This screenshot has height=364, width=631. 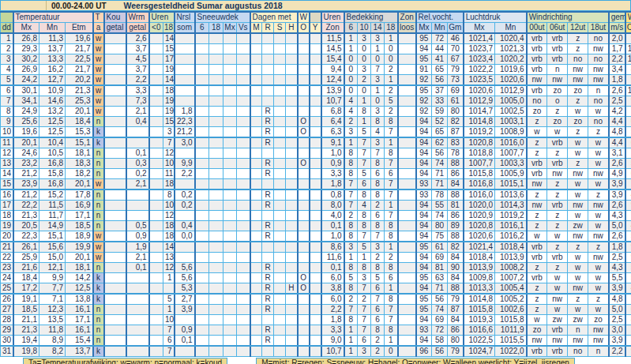 I want to click on cell-dag-r-day3, so click(x=269, y=60).